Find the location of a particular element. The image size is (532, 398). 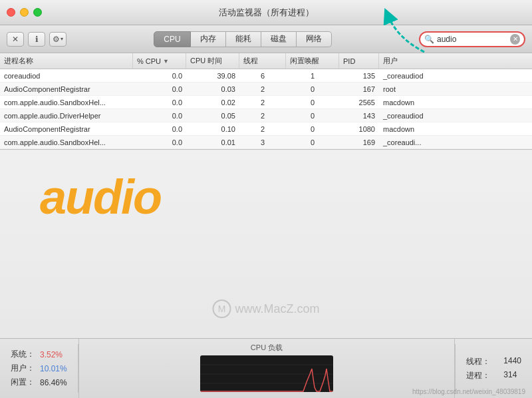

idle-row: 闲置： 86.46% is located at coordinates (39, 382).